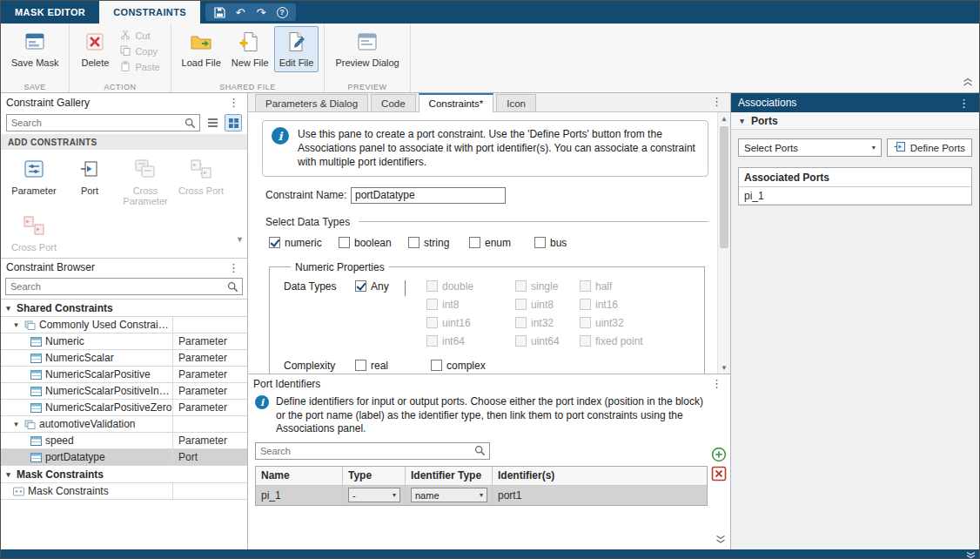  I want to click on tree-section-mask-constraints: ▾ Mask Constraints, so click(124, 475).